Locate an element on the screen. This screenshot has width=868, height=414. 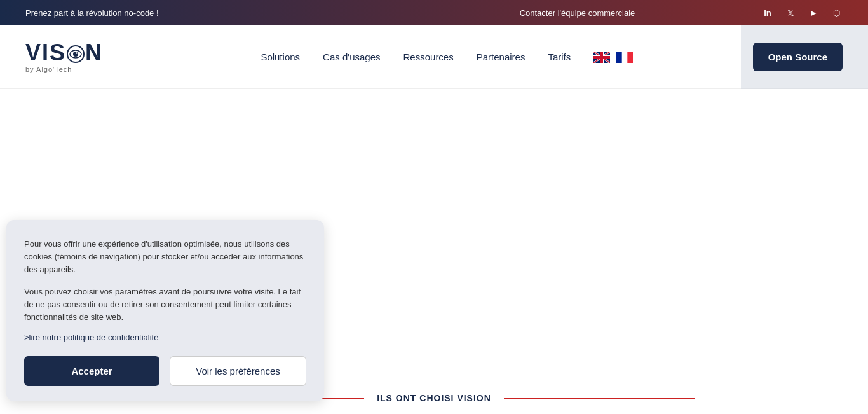
flag-fr is located at coordinates (625, 57).